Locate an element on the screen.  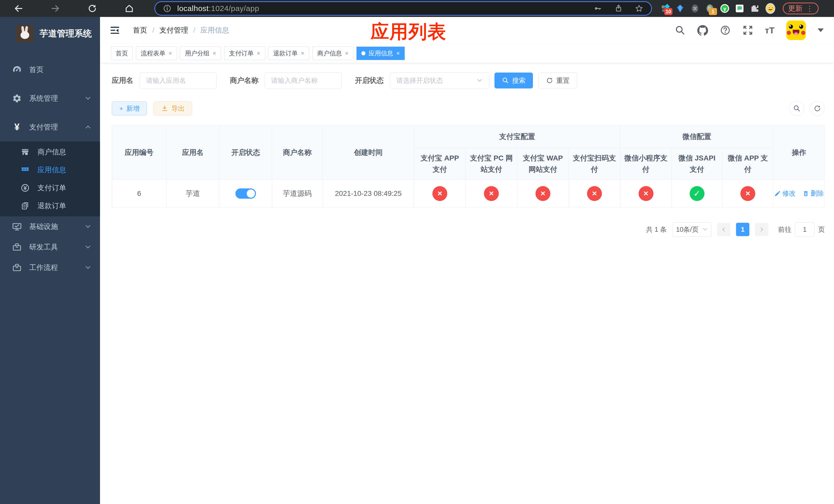
page-size-select: 10条/页 is located at coordinates (692, 229).